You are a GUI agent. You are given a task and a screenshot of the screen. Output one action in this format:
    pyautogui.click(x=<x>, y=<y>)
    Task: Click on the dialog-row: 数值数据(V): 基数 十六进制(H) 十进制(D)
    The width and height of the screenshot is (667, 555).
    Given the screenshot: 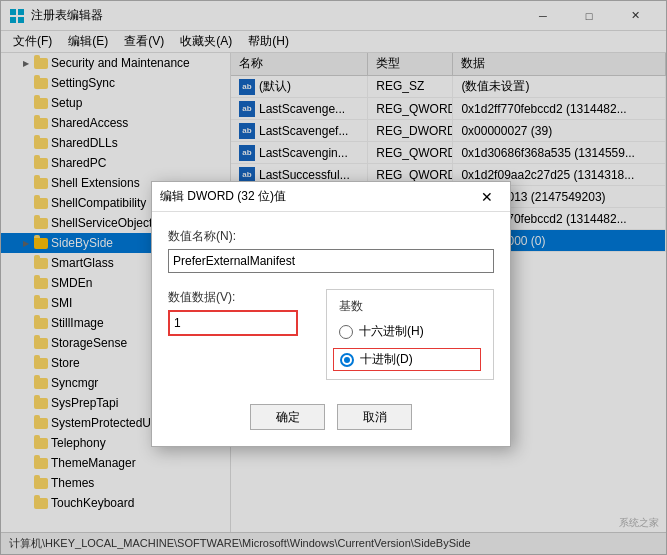 What is the action you would take?
    pyautogui.click(x=331, y=334)
    